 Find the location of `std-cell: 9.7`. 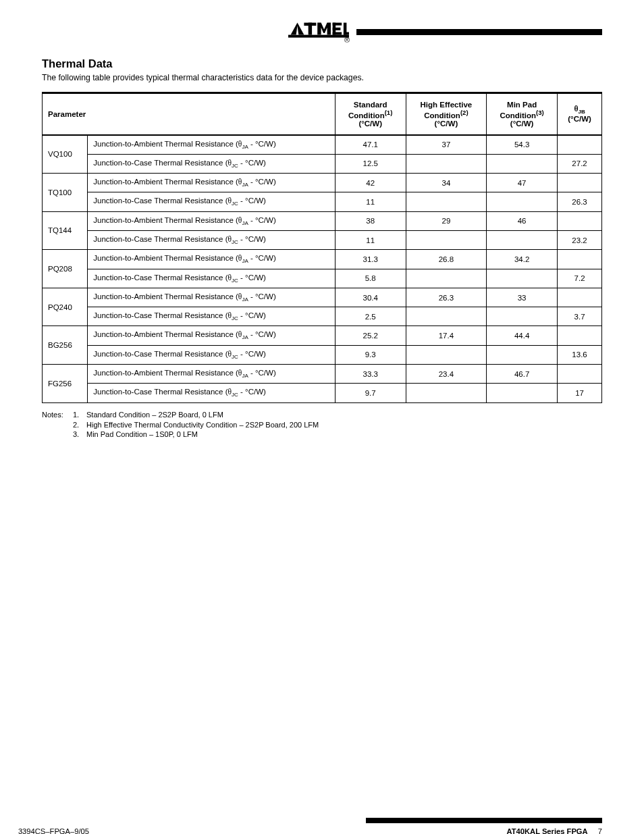

std-cell: 9.7 is located at coordinates (370, 393).